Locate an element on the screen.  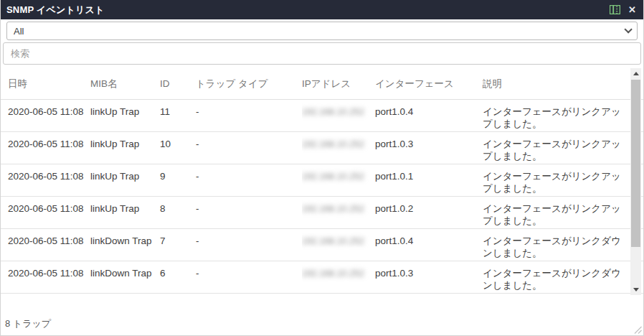
cell-interface: port1.0.2 is located at coordinates (429, 213).